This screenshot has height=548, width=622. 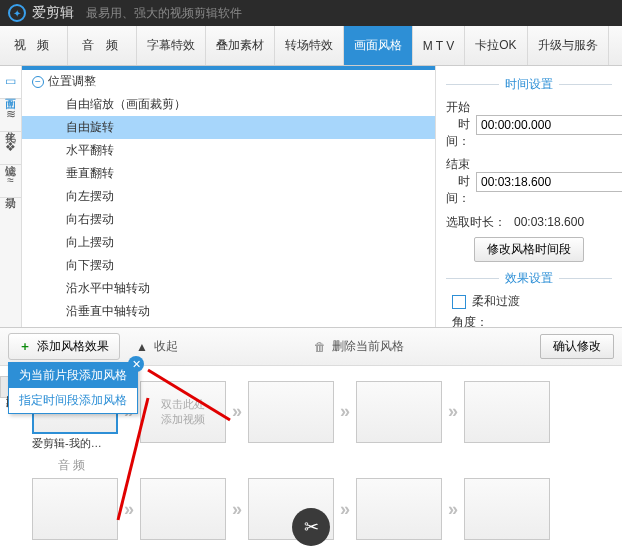 I want to click on tab-subtitle: 字幕特效, so click(x=172, y=46).